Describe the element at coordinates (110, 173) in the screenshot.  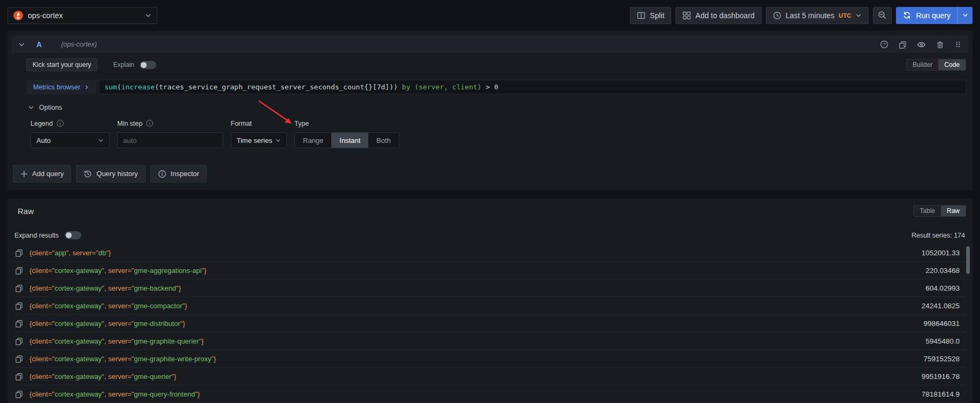
I see `query-history-button: Query history` at that location.